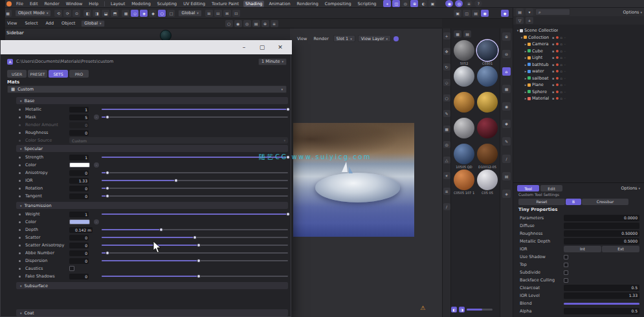  What do you see at coordinates (236, 13) in the screenshot?
I see `measure-tool-icon: ⊡` at bounding box center [236, 13].